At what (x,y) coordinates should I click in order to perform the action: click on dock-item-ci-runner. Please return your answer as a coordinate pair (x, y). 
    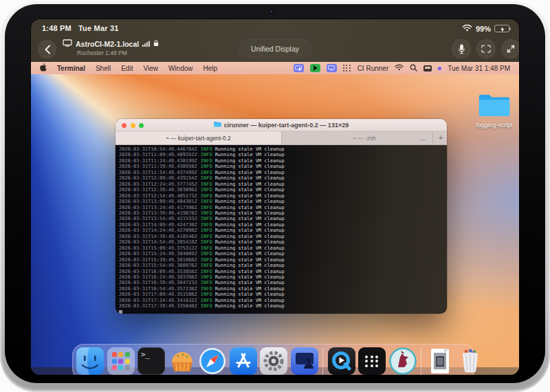
    Looking at the image, I should click on (403, 361).